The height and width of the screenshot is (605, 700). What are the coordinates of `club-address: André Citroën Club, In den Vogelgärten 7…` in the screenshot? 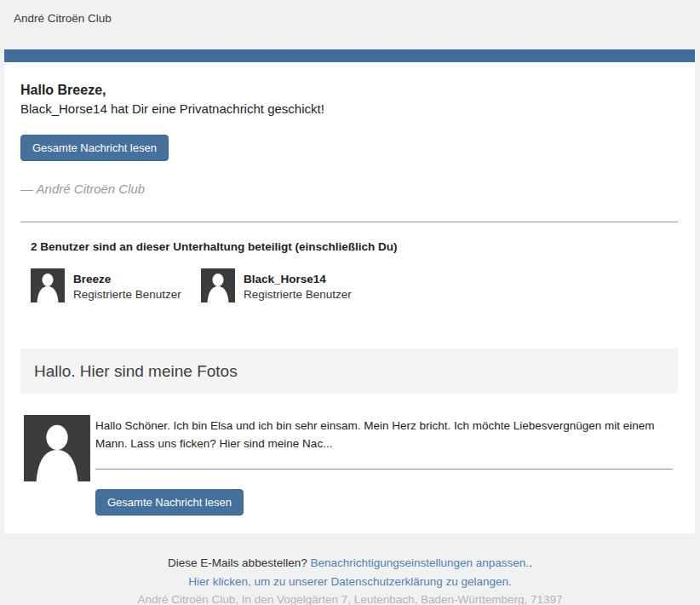 It's located at (350, 598).